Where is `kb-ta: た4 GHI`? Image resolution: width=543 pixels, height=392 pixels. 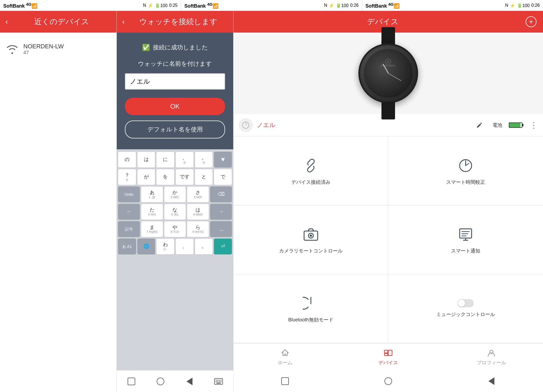 kb-ta: た4 GHI is located at coordinates (152, 212).